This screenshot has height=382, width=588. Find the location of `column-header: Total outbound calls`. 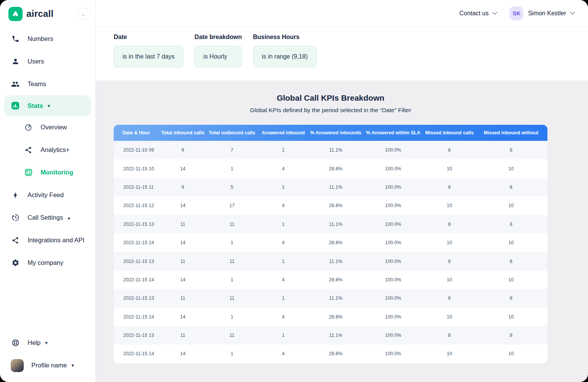

column-header: Total outbound calls is located at coordinates (232, 133).